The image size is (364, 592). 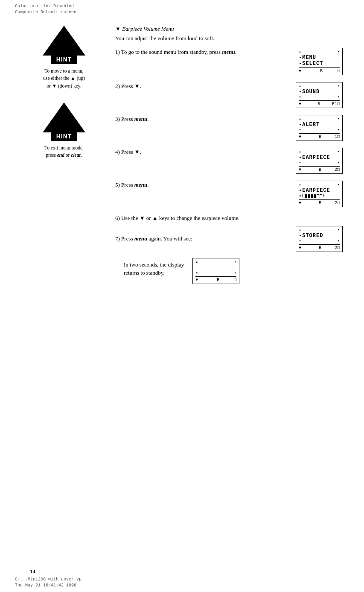 What do you see at coordinates (216, 271) in the screenshot?
I see `lcd-standby: ▪▪ ▪▪ ▼B□` at bounding box center [216, 271].